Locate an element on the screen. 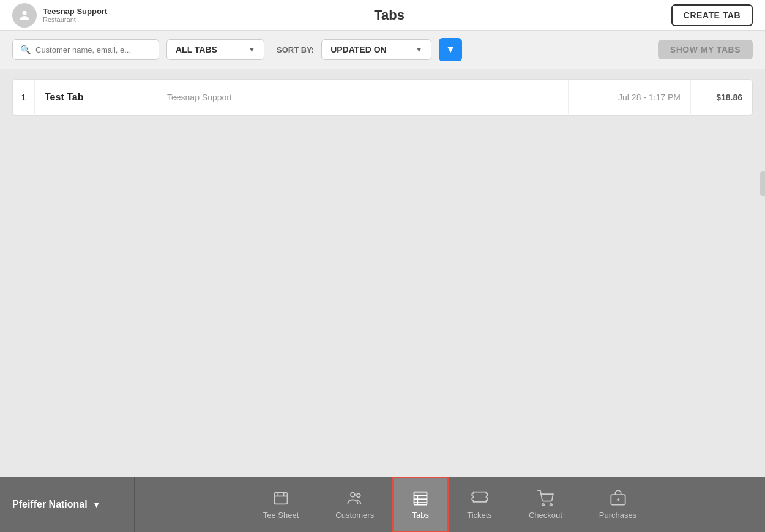 The width and height of the screenshot is (765, 532). tab-name: Test Tab is located at coordinates (96, 97).